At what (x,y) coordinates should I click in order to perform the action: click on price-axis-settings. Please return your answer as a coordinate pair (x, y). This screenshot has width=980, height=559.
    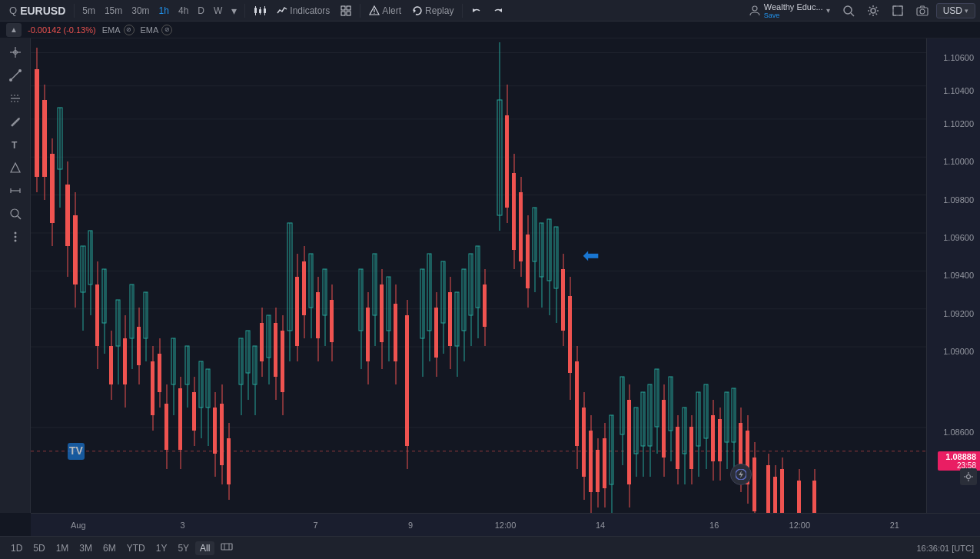
    Looking at the image, I should click on (968, 477).